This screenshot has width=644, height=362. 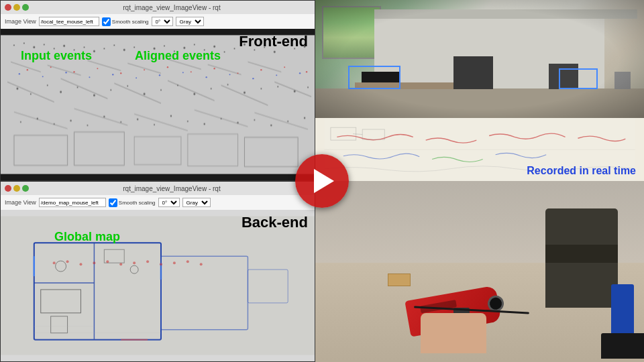 What do you see at coordinates (322, 181) in the screenshot?
I see `play-button` at bounding box center [322, 181].